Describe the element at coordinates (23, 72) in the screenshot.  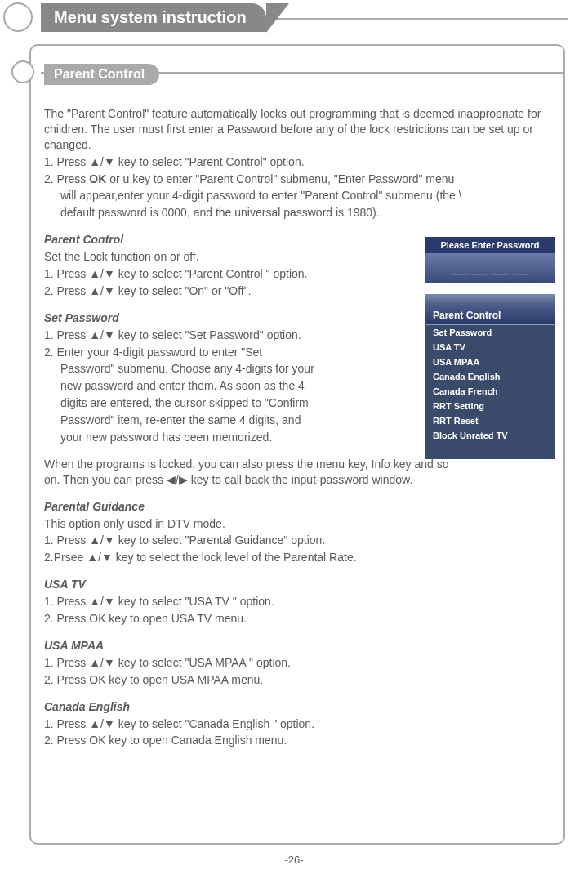
I see `subheader-bullet` at that location.